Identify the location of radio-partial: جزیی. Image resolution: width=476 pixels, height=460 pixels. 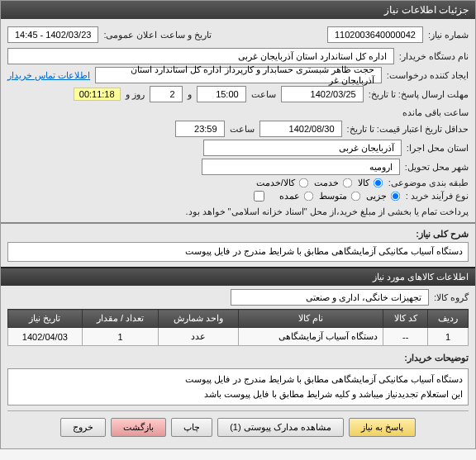
(383, 197).